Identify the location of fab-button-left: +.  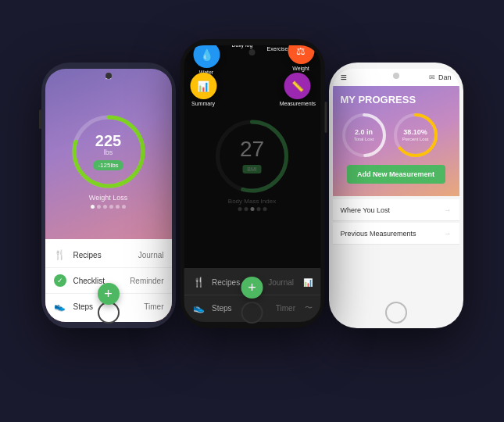
(109, 294).